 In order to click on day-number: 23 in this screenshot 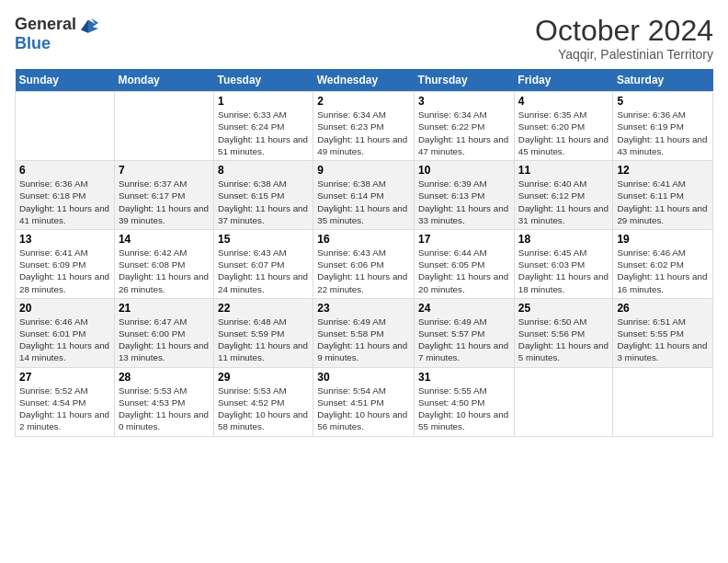, I will do `click(364, 308)`.